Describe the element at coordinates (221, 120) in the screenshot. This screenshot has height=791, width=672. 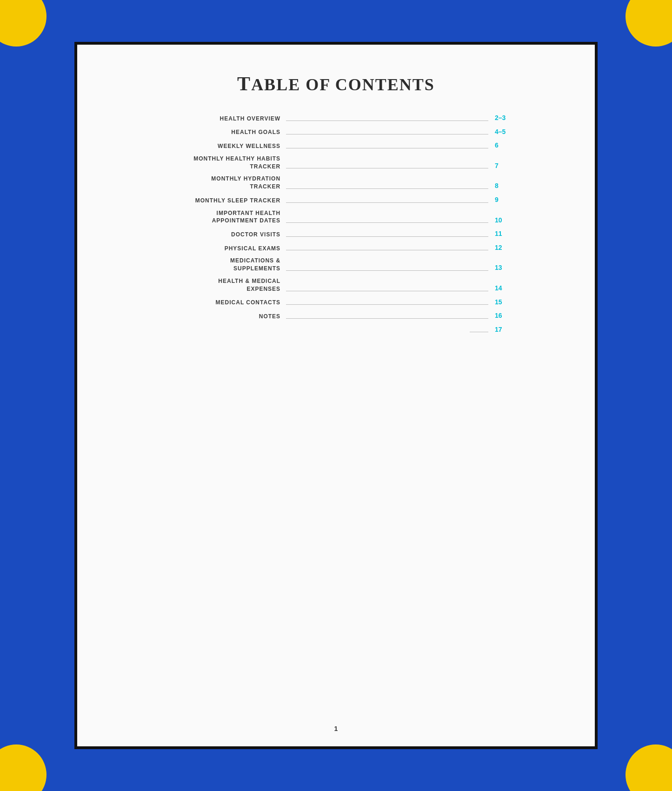
I see `toc-item-label: HEALTH OVERVIEW` at that location.